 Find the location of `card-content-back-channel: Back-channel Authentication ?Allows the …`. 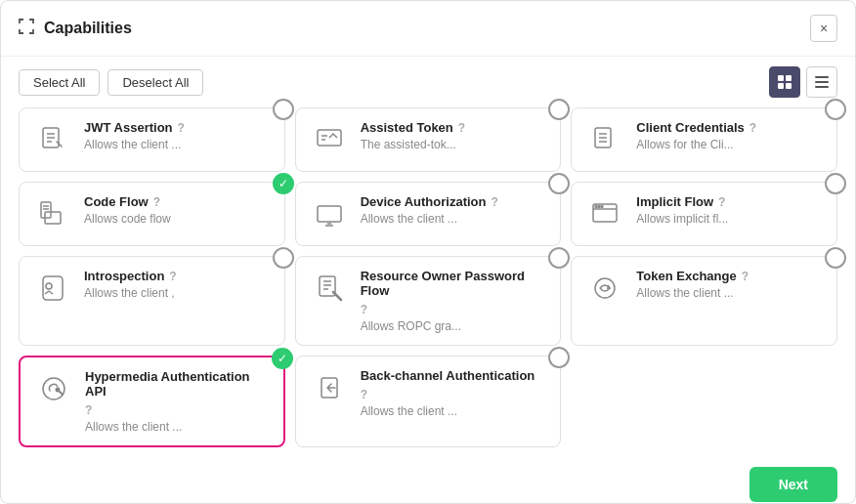

card-content-back-channel: Back-channel Authentication ?Allows the … is located at coordinates (453, 393).